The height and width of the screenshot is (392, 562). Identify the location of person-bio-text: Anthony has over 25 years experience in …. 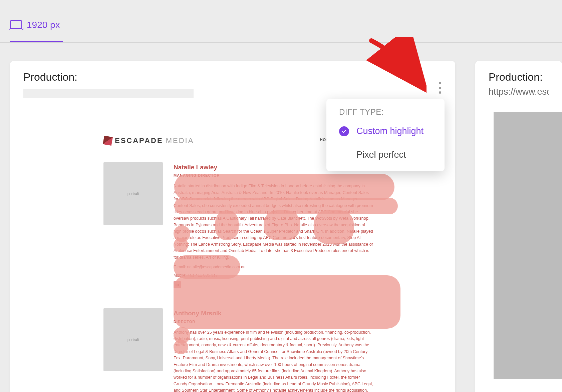
(274, 361).